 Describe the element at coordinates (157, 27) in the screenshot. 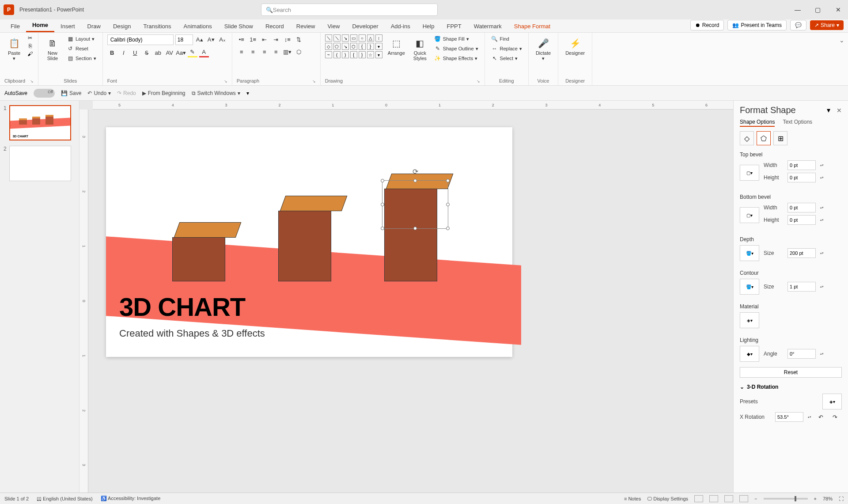

I see `tab-transitions: Transitions` at that location.